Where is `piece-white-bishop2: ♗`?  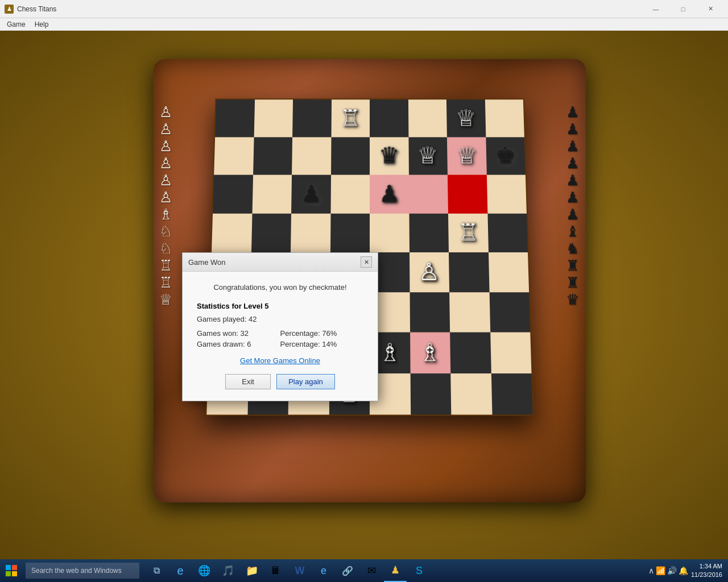 piece-white-bishop2: ♗ is located at coordinates (430, 352).